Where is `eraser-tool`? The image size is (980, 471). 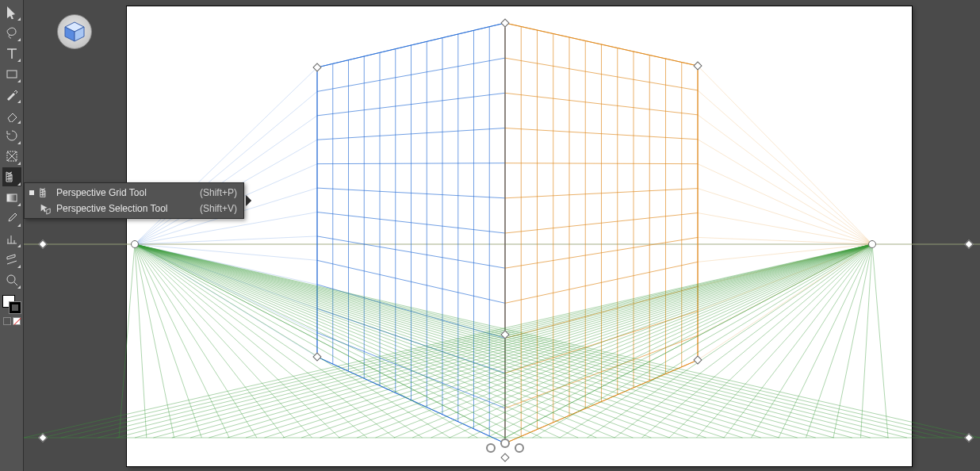 eraser-tool is located at coordinates (12, 115).